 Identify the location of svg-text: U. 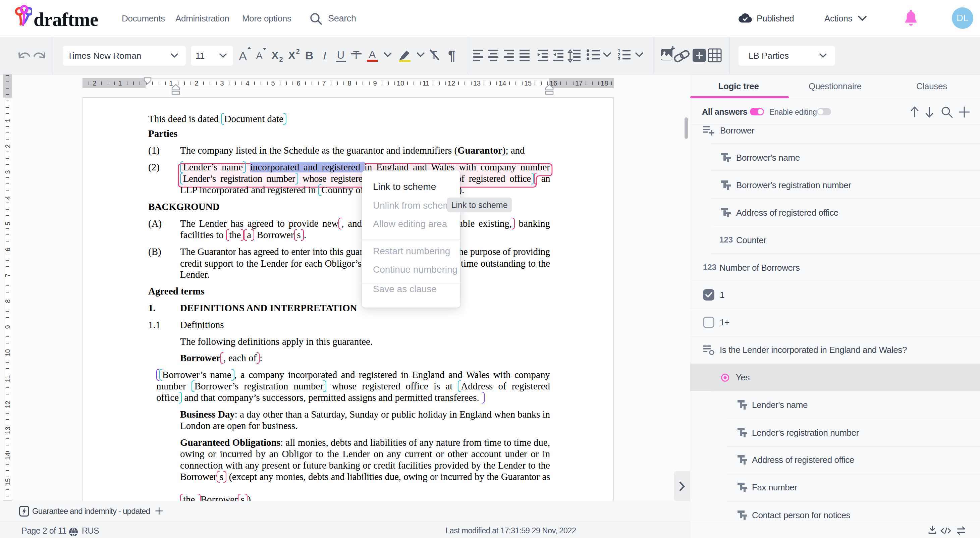
(341, 55).